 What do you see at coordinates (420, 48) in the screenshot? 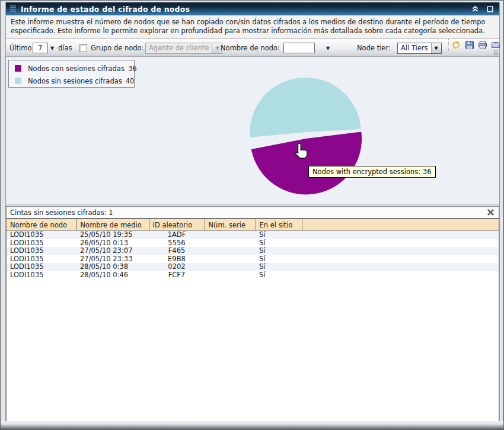
I see `node-tier-combobox: All Tiers ▼` at bounding box center [420, 48].